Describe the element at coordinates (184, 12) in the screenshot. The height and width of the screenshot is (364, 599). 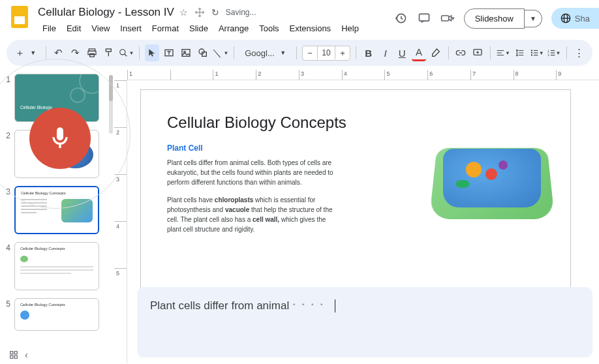
I see `star-icon: ☆` at that location.